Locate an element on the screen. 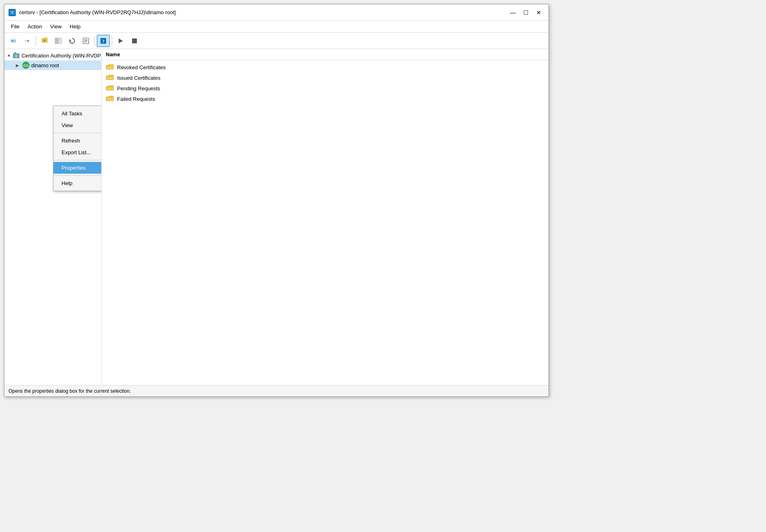 This screenshot has height=532, width=766. ctx-export-list: Export List... is located at coordinates (78, 152).